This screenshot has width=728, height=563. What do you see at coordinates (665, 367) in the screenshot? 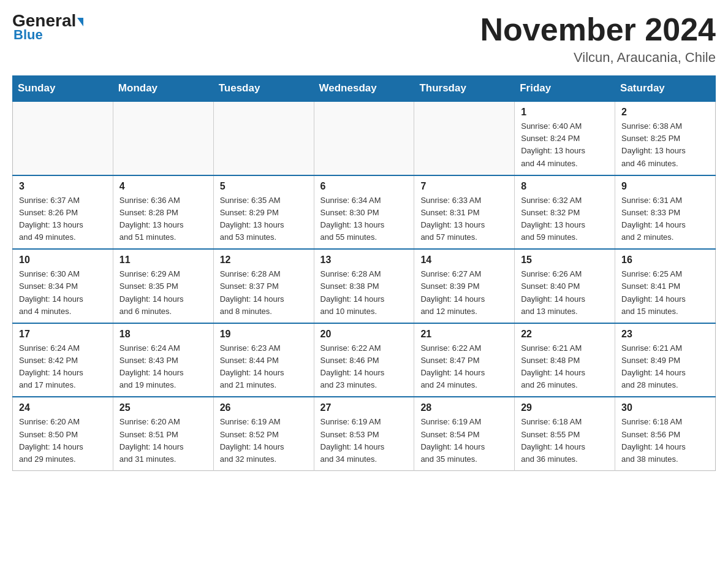
I see `day-info: Sunrise: 6:21 AM Sunset: 8:49 PM Dayligh…` at bounding box center [665, 367].